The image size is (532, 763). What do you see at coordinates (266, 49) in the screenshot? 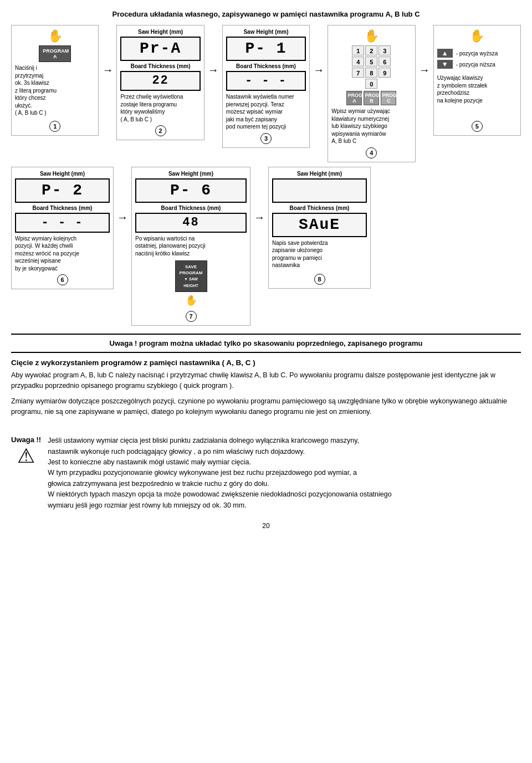
I see `step3-display-top: P- 1` at bounding box center [266, 49].